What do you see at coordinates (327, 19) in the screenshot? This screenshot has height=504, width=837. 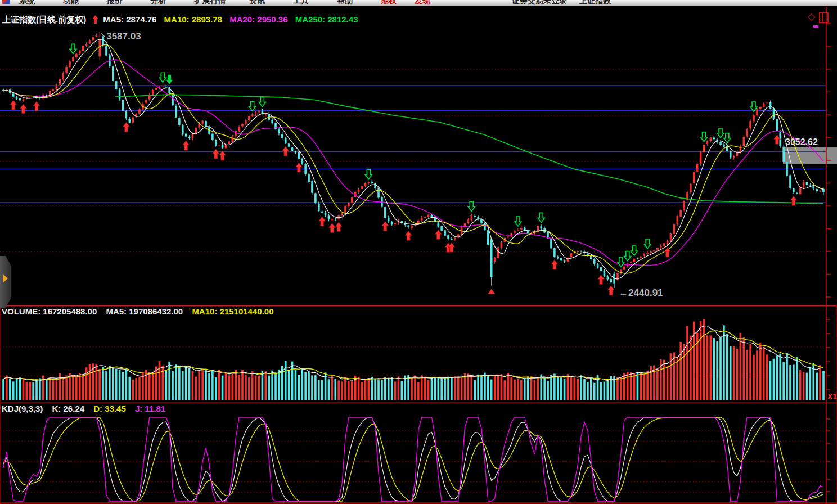 I see `ma250-value: MA250: 2812.43` at bounding box center [327, 19].